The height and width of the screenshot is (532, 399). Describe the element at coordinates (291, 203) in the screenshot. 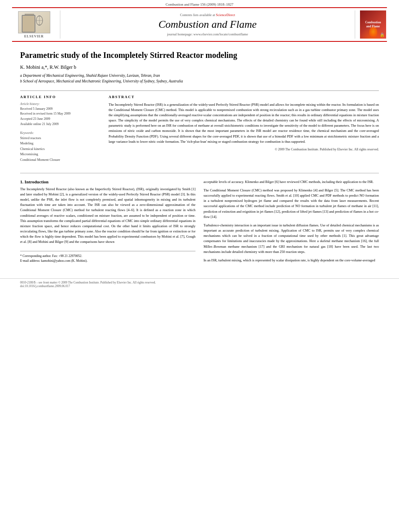

I see `intro-col2-p2: The Conditional Moment Closure (CMC) met…` at that location.